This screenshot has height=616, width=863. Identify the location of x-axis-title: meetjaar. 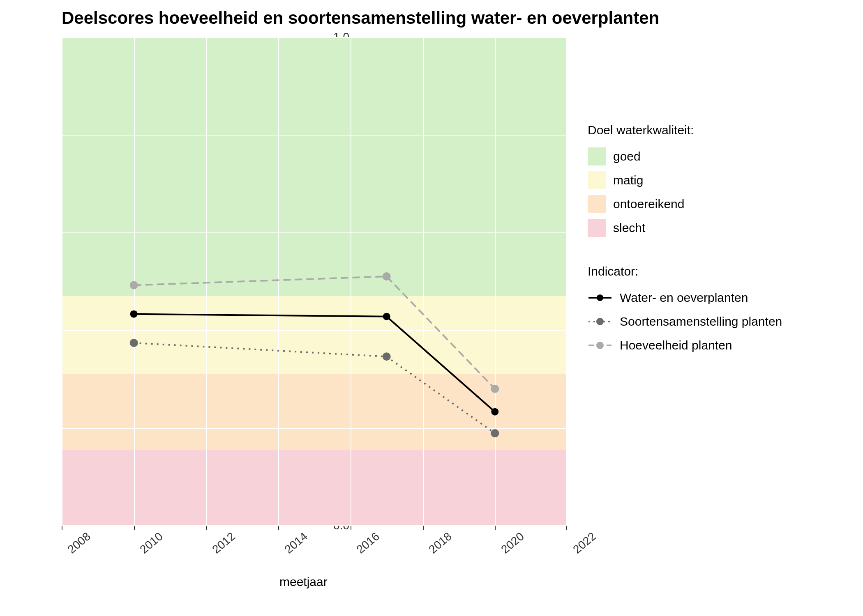
(303, 582).